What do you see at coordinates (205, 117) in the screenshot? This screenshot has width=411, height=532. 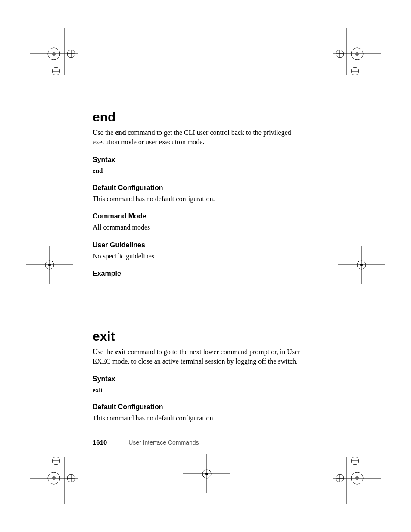 I see `command-title-end: end` at bounding box center [205, 117].